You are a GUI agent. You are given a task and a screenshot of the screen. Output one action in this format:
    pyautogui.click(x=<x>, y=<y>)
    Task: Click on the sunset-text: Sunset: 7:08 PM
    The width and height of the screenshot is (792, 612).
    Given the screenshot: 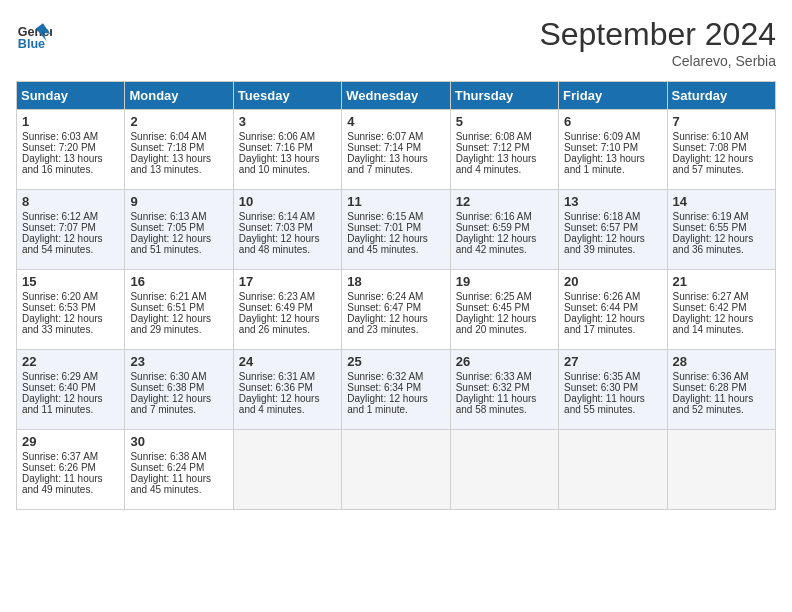 What is the action you would take?
    pyautogui.click(x=710, y=148)
    